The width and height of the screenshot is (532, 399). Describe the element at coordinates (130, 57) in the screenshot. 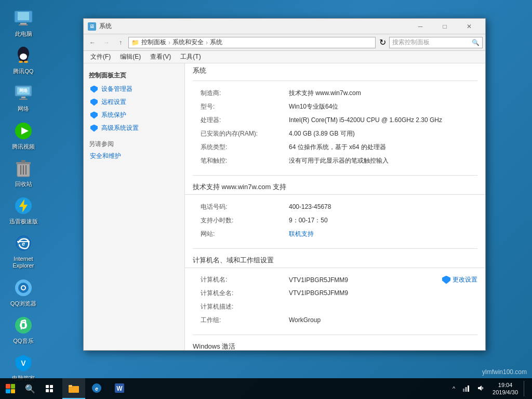

I see `menu-edit: 编辑(E)` at that location.